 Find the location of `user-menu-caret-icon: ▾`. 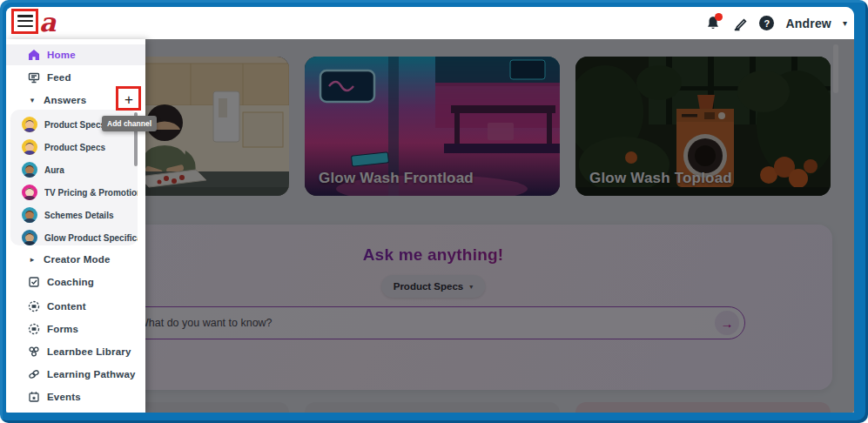

user-menu-caret-icon: ▾ is located at coordinates (844, 23).